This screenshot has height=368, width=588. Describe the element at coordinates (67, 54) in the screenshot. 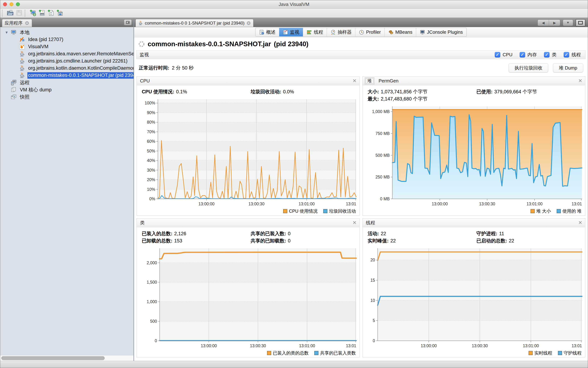

I see `tree-item: org.jetbrains.idea.maven.server.RemoteMa…` at that location.